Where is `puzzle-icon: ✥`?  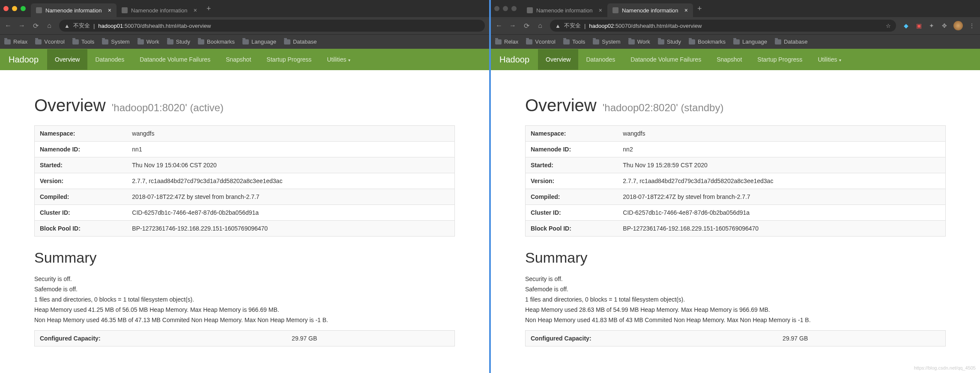 puzzle-icon: ✥ is located at coordinates (944, 26).